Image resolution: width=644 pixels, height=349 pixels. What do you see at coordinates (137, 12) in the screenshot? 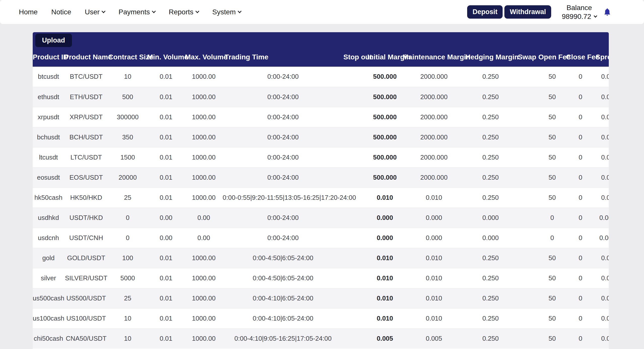
I see `nav-item-payments: Payments` at bounding box center [137, 12].